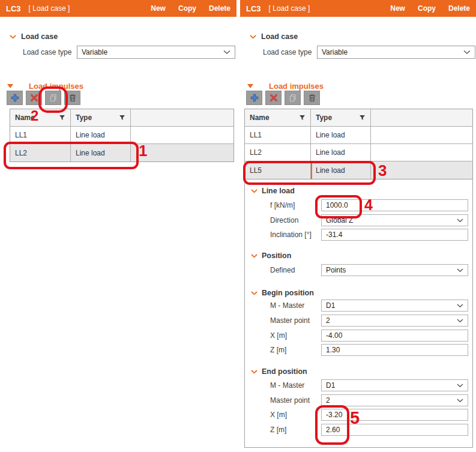  What do you see at coordinates (395, 415) in the screenshot?
I see `end-x-input: -3.20` at bounding box center [395, 415].